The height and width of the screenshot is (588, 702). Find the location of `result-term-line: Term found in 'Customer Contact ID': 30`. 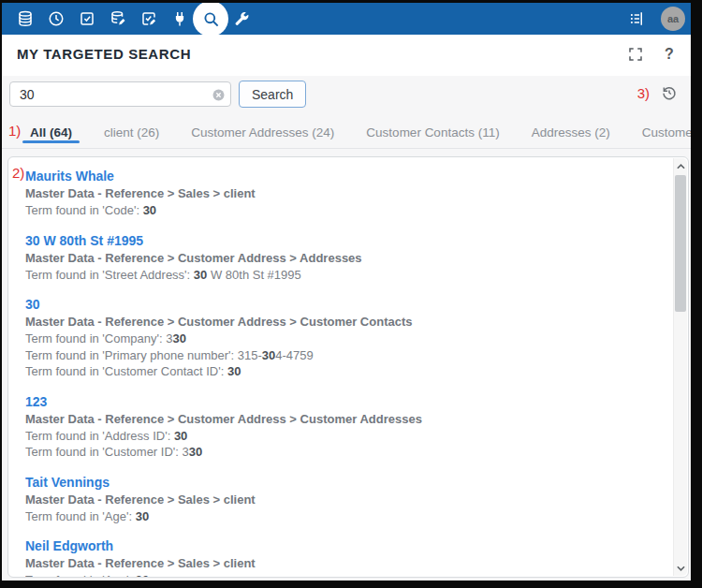

result-term-line: Term found in 'Customer Contact ID': 30 is located at coordinates (346, 372).